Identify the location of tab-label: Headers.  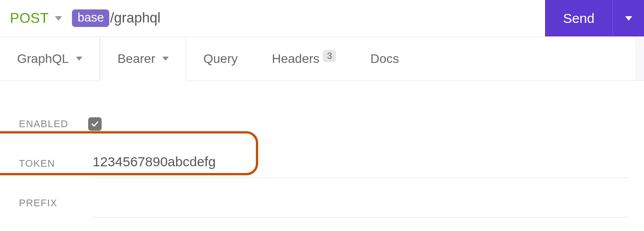
(295, 59).